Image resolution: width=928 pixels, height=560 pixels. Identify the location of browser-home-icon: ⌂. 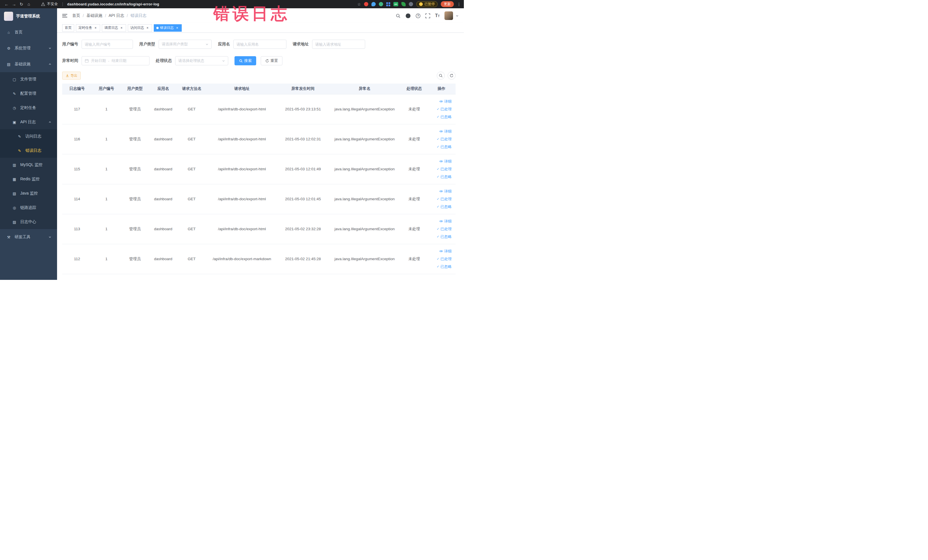
(29, 4).